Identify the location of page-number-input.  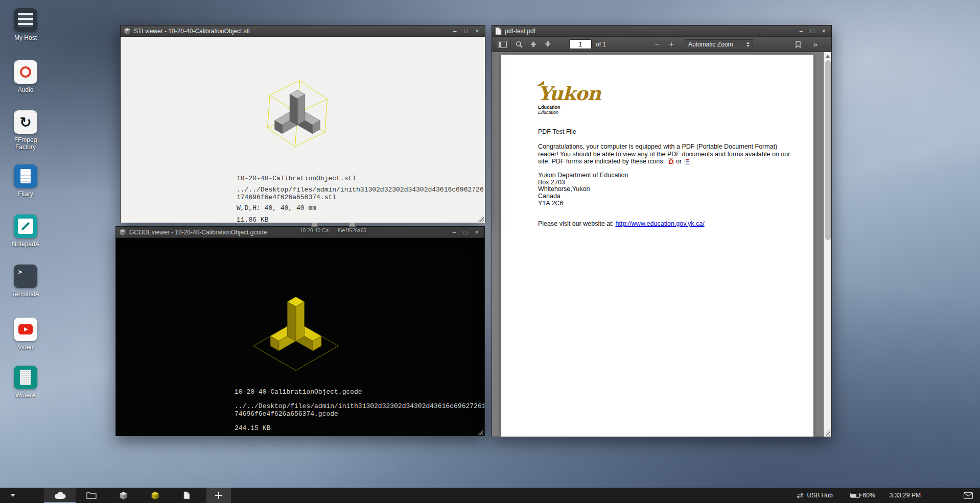
(580, 44).